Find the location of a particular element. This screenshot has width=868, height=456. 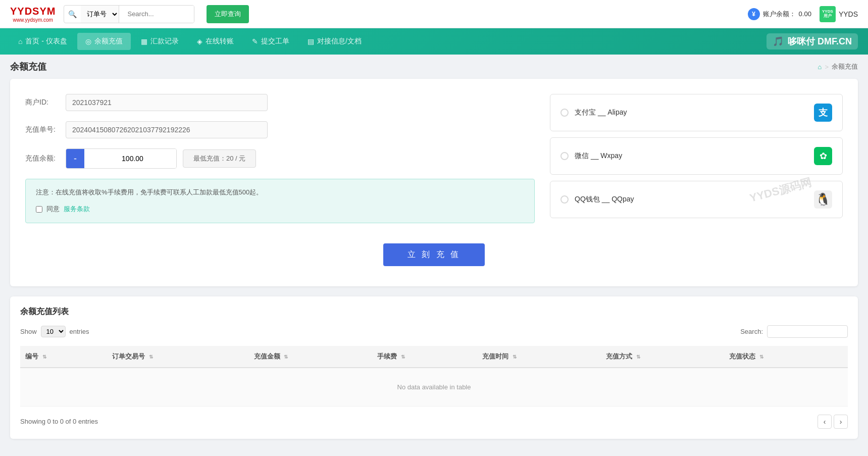

docs-icon: ▤ is located at coordinates (311, 41).